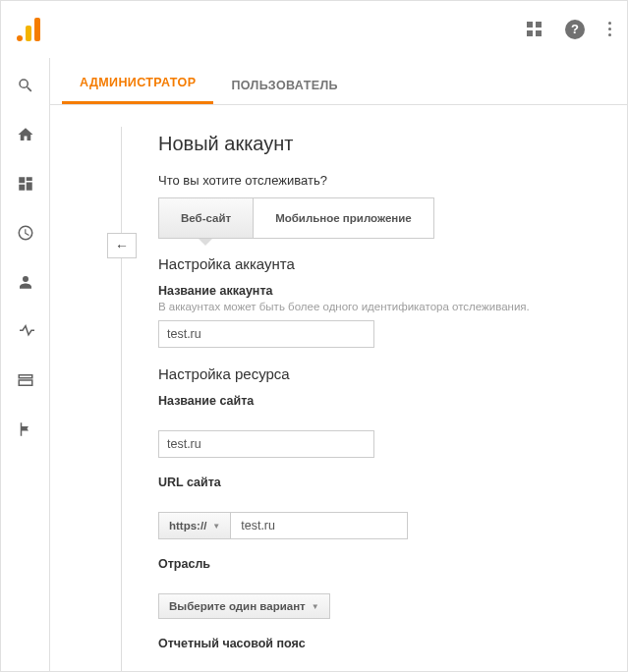 Image resolution: width=628 pixels, height=672 pixels. I want to click on left-rail, so click(26, 364).